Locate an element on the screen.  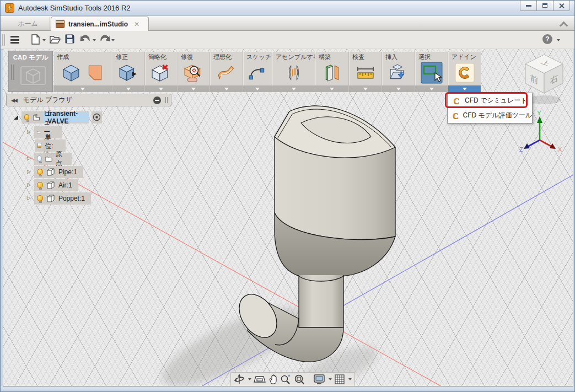
tree-item-poppet: ▷ Poppet:1 is located at coordinates (59, 198).